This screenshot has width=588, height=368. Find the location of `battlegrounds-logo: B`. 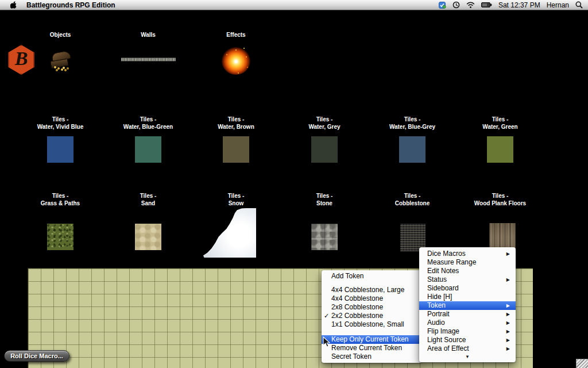

battlegrounds-logo: B is located at coordinates (21, 60).